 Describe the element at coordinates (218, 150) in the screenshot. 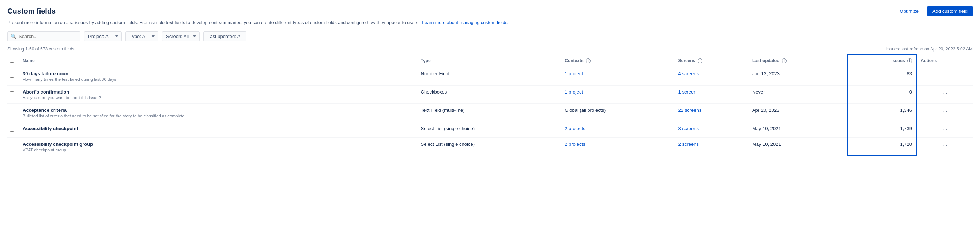

I see `field-description: VPAT checkpoint group` at that location.